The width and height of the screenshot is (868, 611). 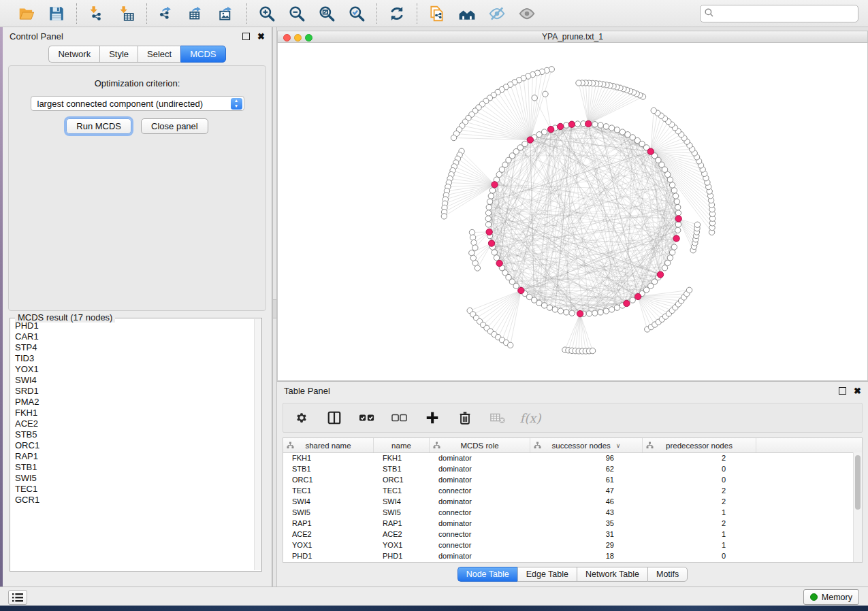 I want to click on table-cell: 43, so click(x=587, y=512).